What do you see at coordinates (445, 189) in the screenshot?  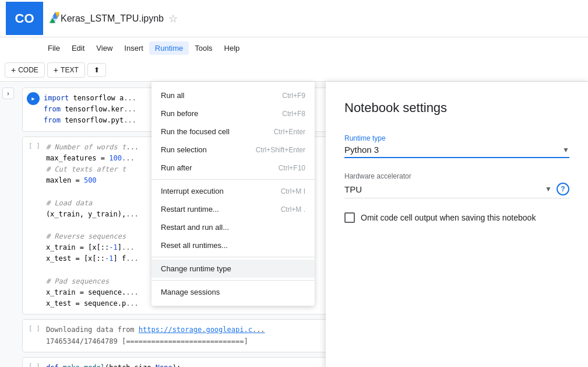 I see `hardware-accelerator-select: None GPU TPU` at bounding box center [445, 189].